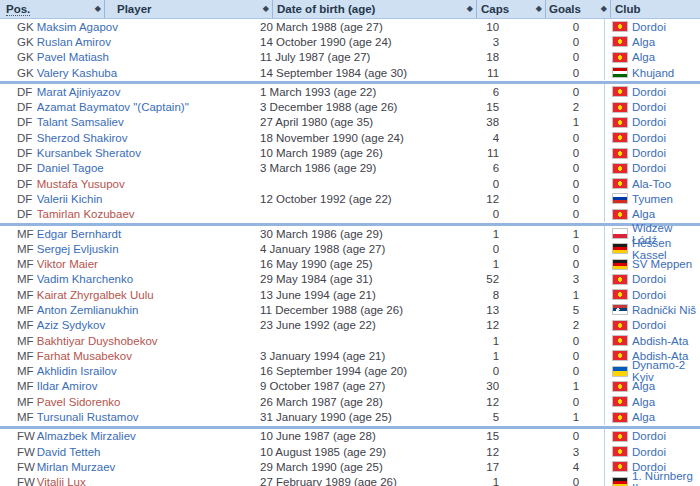  I want to click on player-link: Talant Samsaliev, so click(80, 122).